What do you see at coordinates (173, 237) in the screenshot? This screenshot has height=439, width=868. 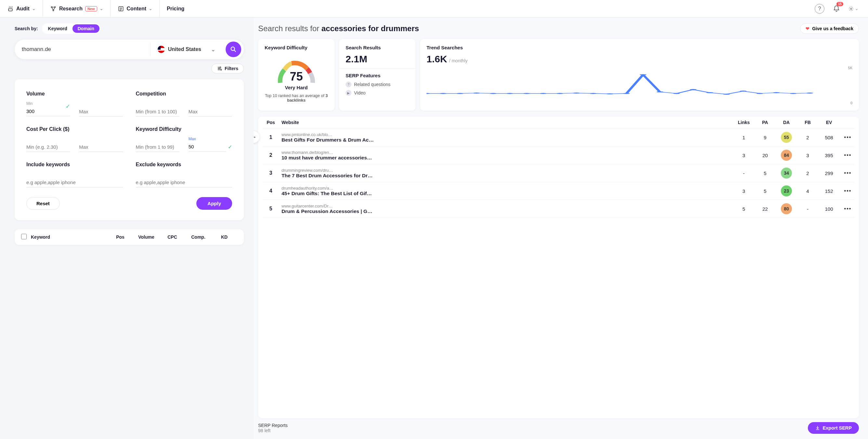 I see `col-cpc: CPC` at bounding box center [173, 237].